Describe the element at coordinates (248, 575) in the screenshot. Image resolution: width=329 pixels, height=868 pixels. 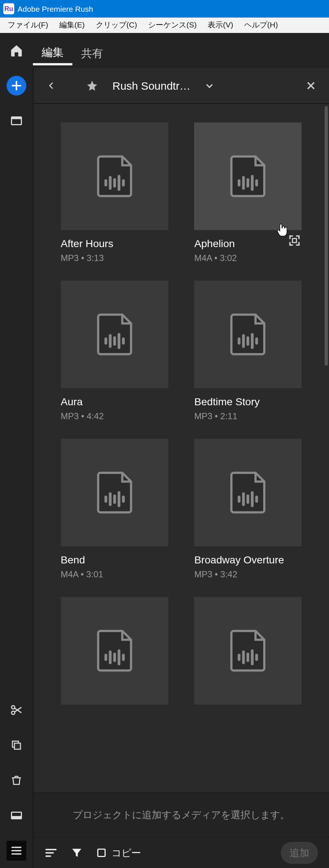
I see `media-subtitle: MP3 • 3:42` at that location.